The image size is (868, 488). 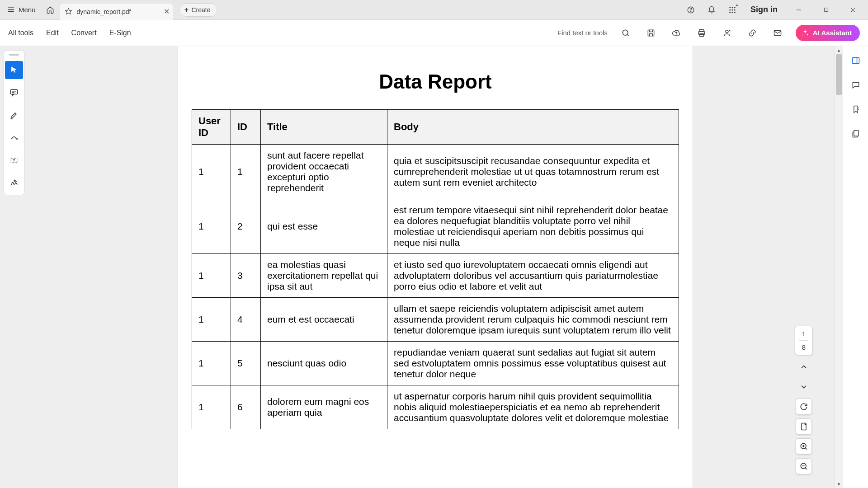 I want to click on ai-assistant-button: AI Assistant, so click(x=828, y=33).